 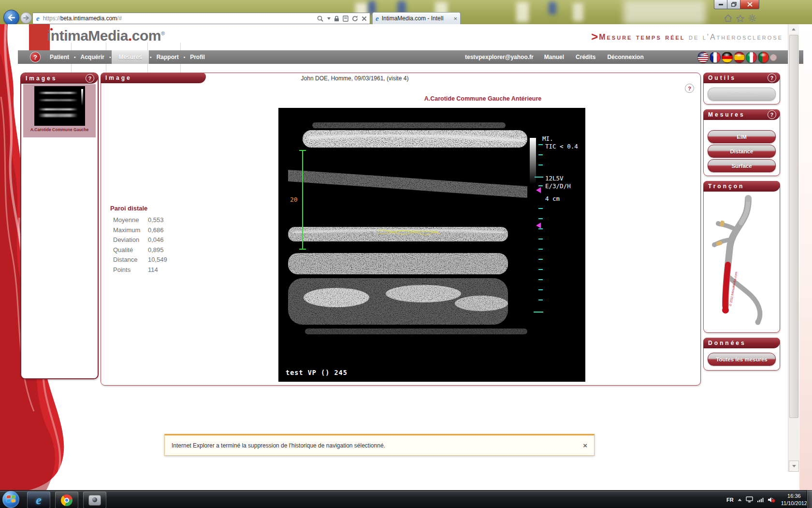 What do you see at coordinates (60, 106) in the screenshot?
I see `ultrasound-thumbnail` at bounding box center [60, 106].